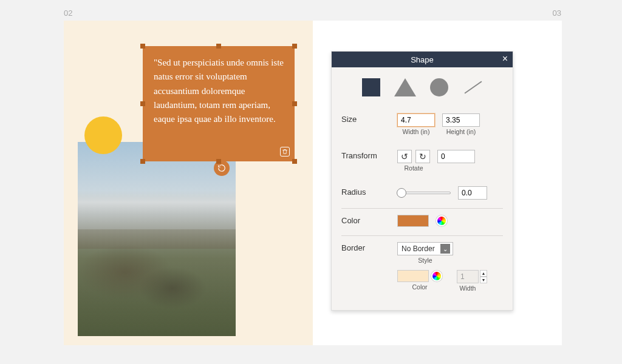  I want to click on rotation-angle-input, so click(456, 157).